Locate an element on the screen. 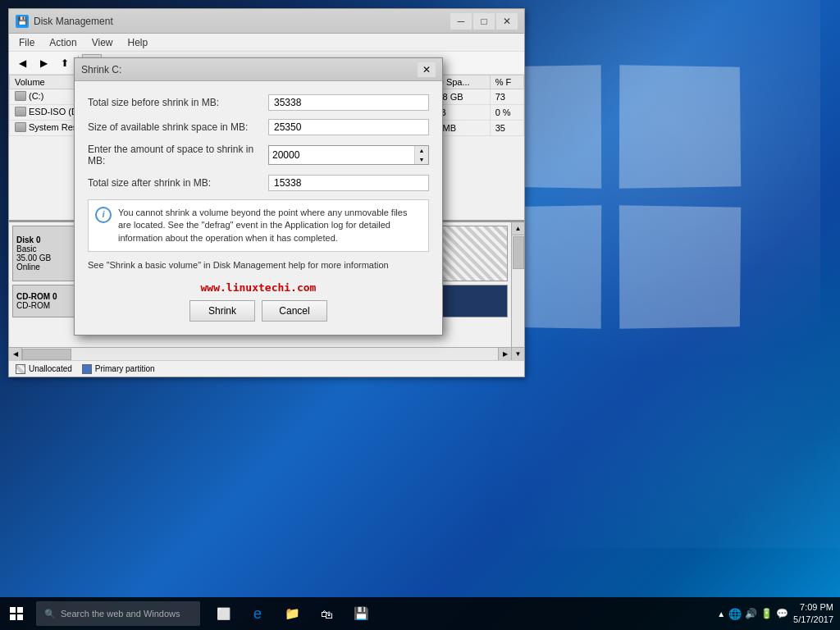 The width and height of the screenshot is (840, 630). maximize-button: □ is located at coordinates (484, 21).